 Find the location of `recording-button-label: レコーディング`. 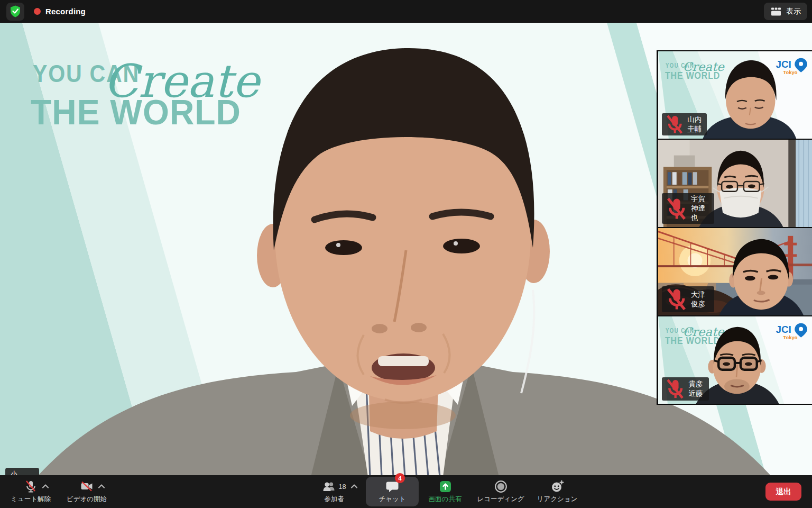

recording-button-label: レコーディング is located at coordinates (500, 500).